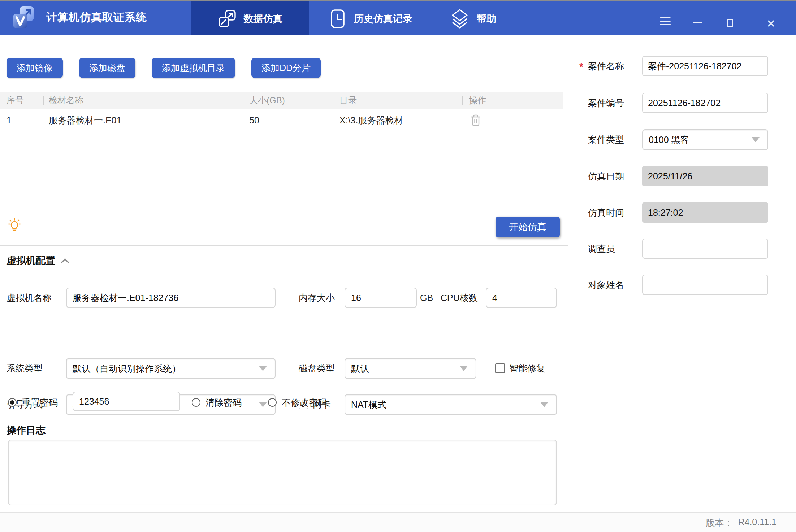 This screenshot has width=796, height=532. I want to click on case-type-select: 0100 黑客, so click(705, 140).